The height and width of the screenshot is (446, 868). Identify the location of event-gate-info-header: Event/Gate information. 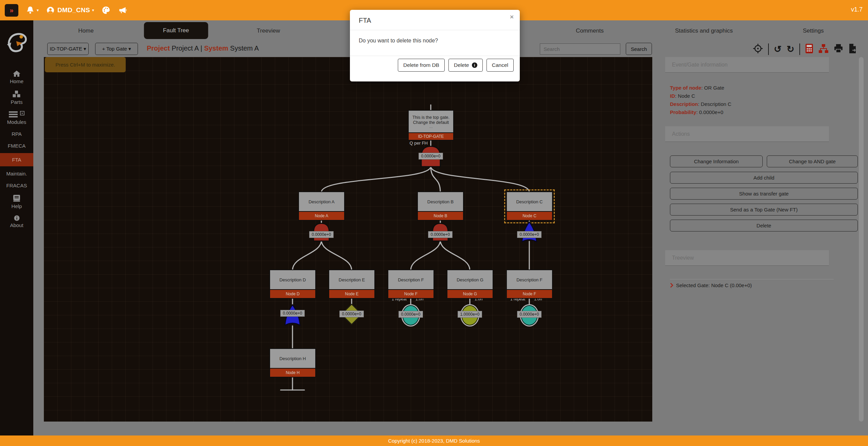
(747, 65).